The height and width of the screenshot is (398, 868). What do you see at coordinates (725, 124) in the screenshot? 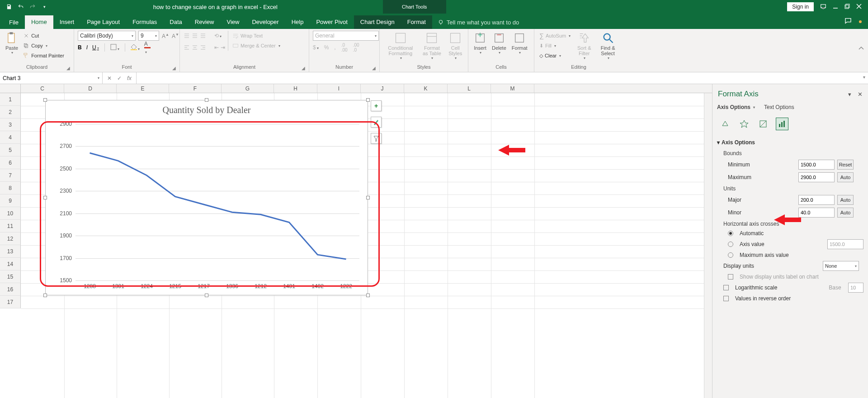
I see `fill-line-icon` at bounding box center [725, 124].